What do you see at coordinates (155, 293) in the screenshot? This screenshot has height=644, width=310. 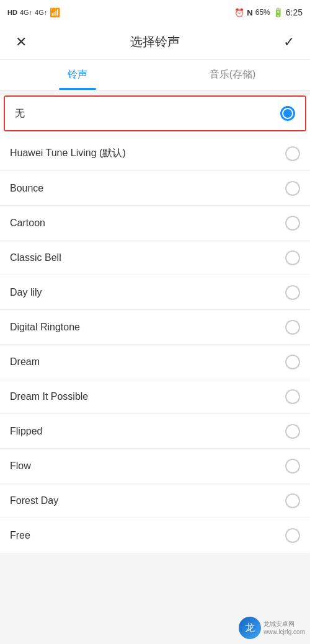 I see `list-item: Day lily` at bounding box center [155, 293].